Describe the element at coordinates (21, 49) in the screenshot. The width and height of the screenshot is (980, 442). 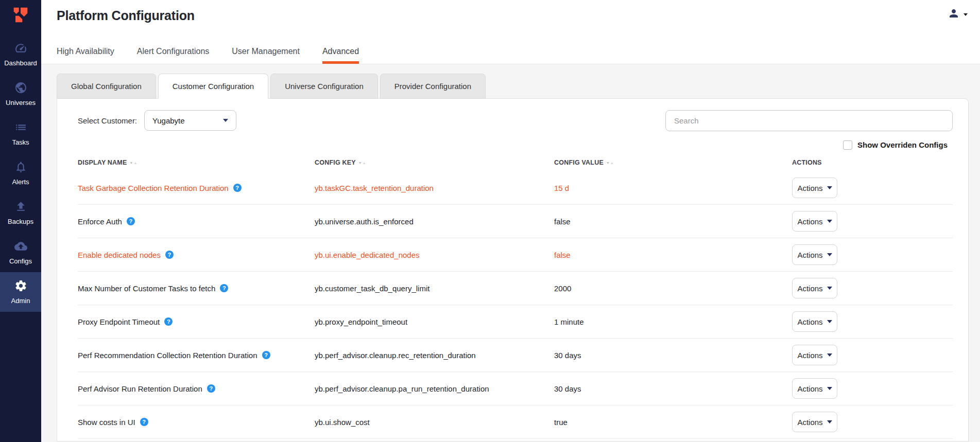
I see `dashboard-icon` at that location.